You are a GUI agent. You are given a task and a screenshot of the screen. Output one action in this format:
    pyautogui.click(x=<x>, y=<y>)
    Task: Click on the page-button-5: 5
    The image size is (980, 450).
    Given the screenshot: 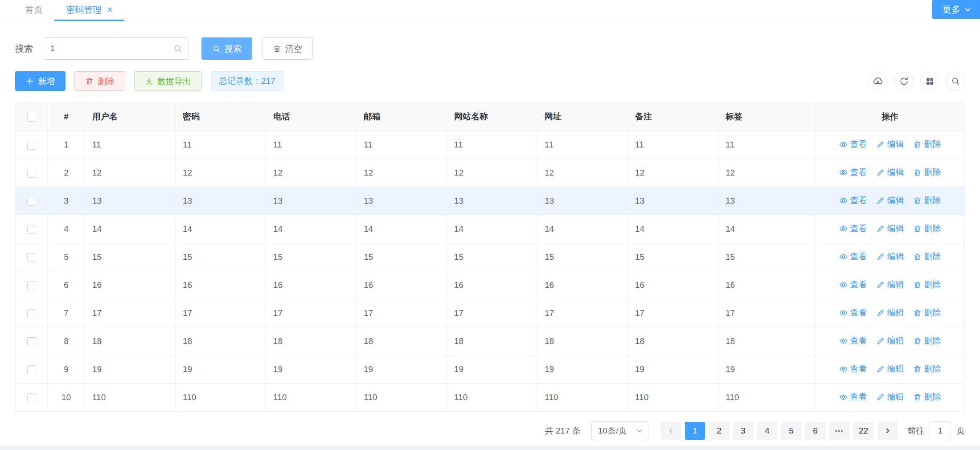 What is the action you would take?
    pyautogui.click(x=791, y=431)
    